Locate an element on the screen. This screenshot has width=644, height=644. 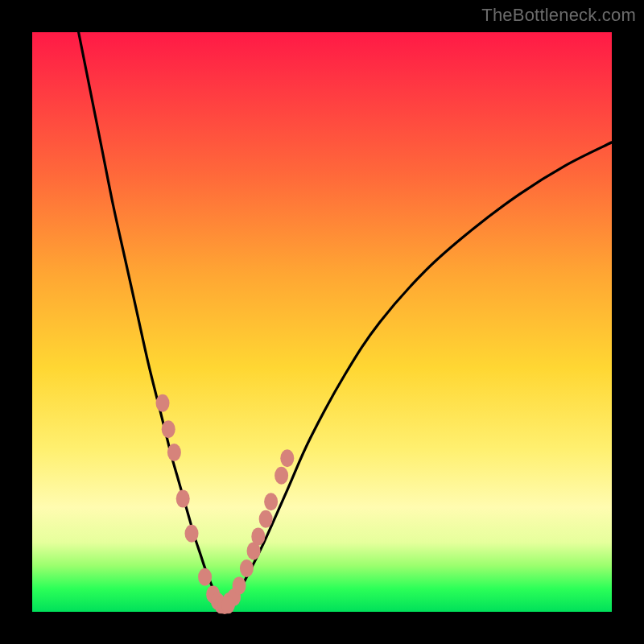
watermark-text: TheBottleneck.com is located at coordinates (559, 15).